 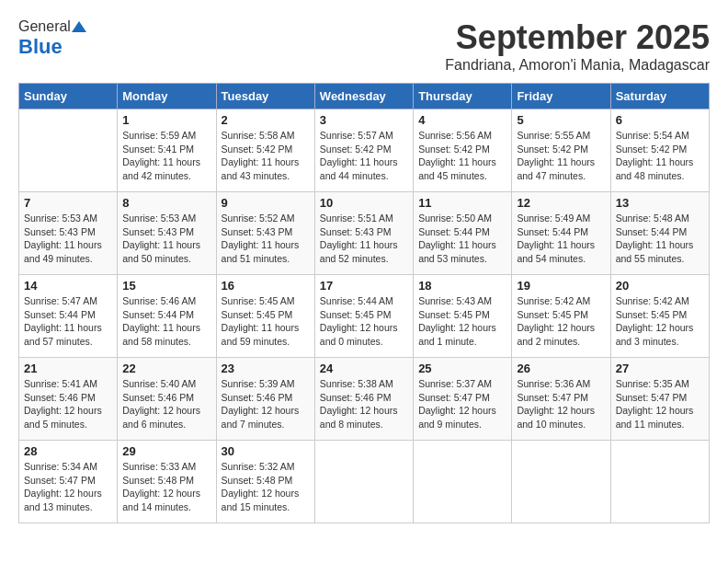 What do you see at coordinates (266, 488) in the screenshot?
I see `day-info: Sunrise: 5:32 AMSunset: 5:48 PMDaylight:…` at bounding box center [266, 488].